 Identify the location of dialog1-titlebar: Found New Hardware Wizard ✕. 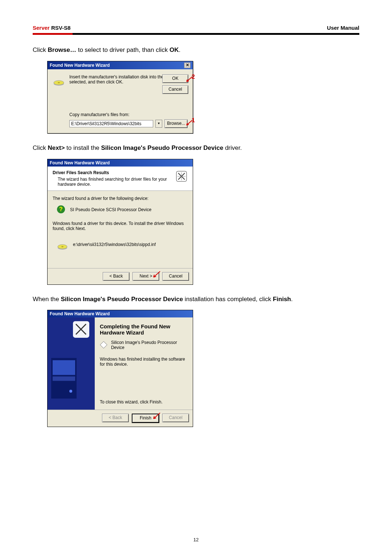
(120, 65).